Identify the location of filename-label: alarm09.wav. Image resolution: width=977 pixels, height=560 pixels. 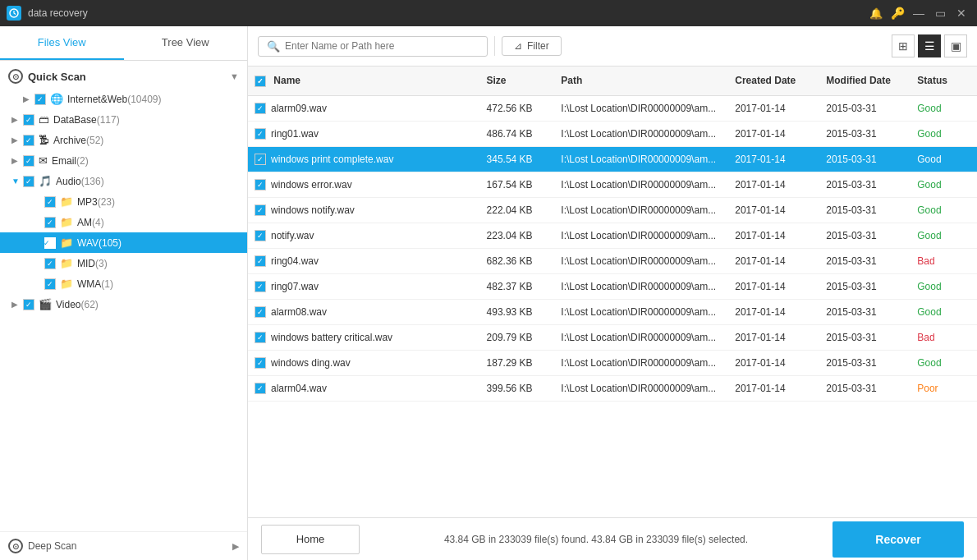
(299, 108).